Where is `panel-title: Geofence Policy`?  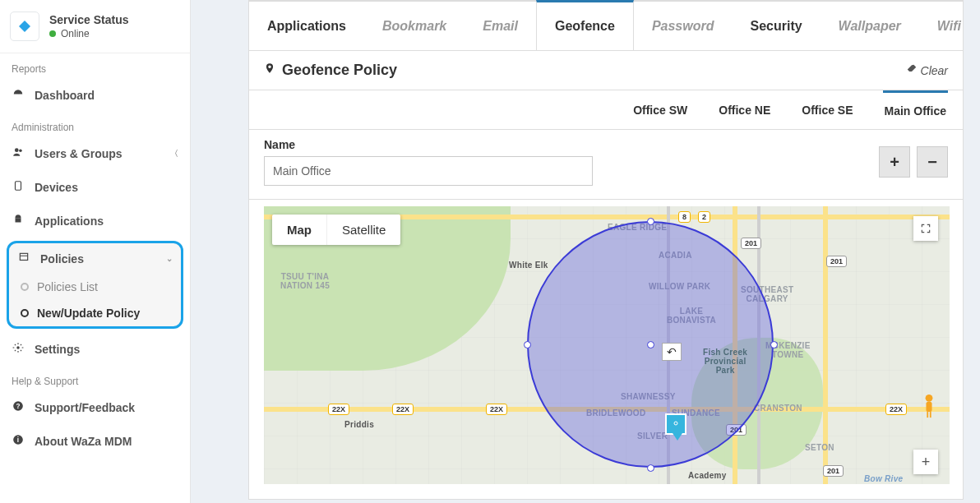
panel-title: Geofence Policy is located at coordinates (331, 71).